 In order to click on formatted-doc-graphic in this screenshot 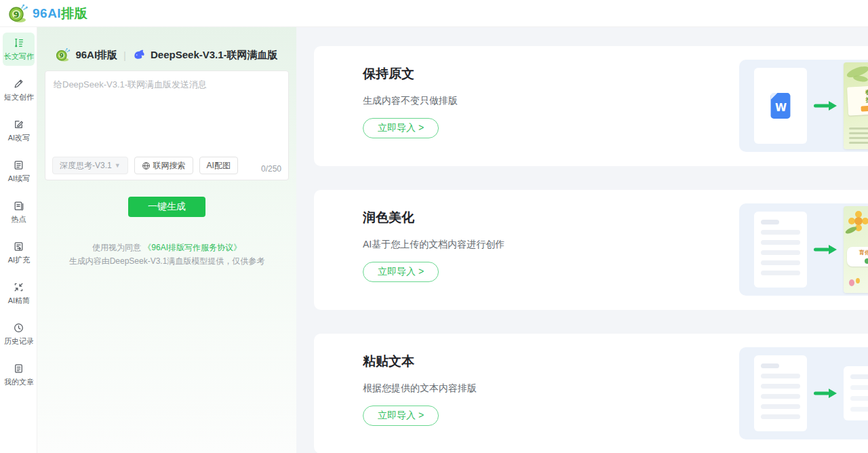, I will do `click(856, 393)`.